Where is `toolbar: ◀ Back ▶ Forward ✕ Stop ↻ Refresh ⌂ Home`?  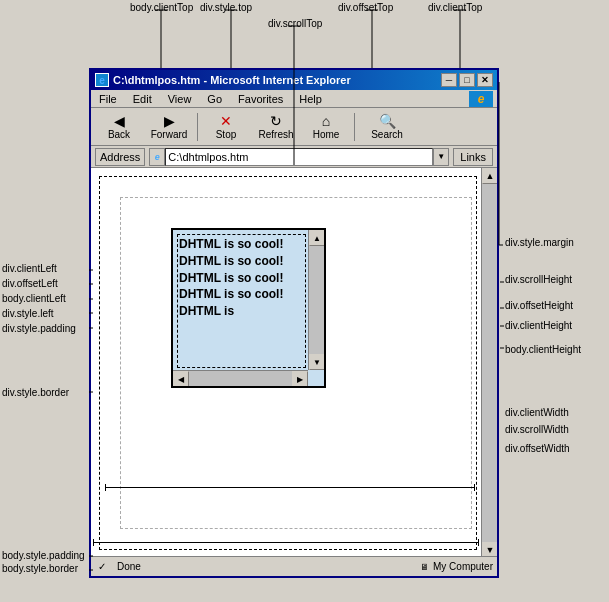 toolbar: ◀ Back ▶ Forward ✕ Stop ↻ Refresh ⌂ Home is located at coordinates (294, 127).